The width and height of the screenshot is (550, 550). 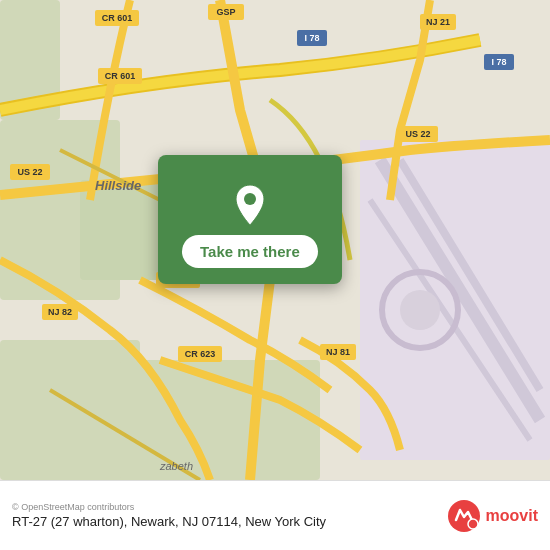 What do you see at coordinates (492, 516) in the screenshot?
I see `moovit-logo: moovit` at bounding box center [492, 516].